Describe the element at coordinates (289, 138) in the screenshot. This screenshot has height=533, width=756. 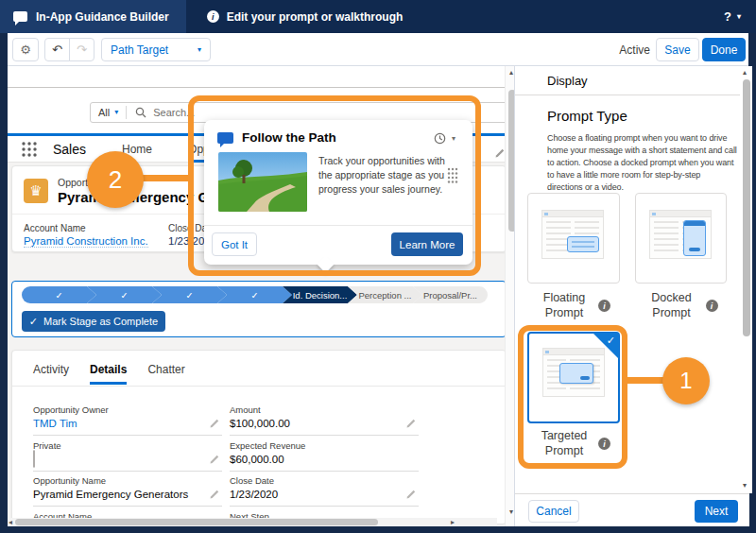
I see `prompt-title: Follow the Path` at that location.